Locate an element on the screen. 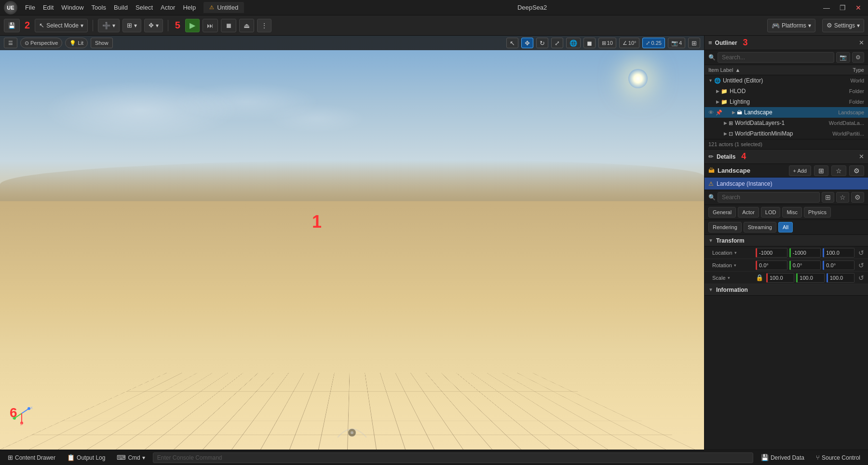 Image resolution: width=868 pixels, height=465 pixels. location-y-value: -1000 is located at coordinates (805, 253).